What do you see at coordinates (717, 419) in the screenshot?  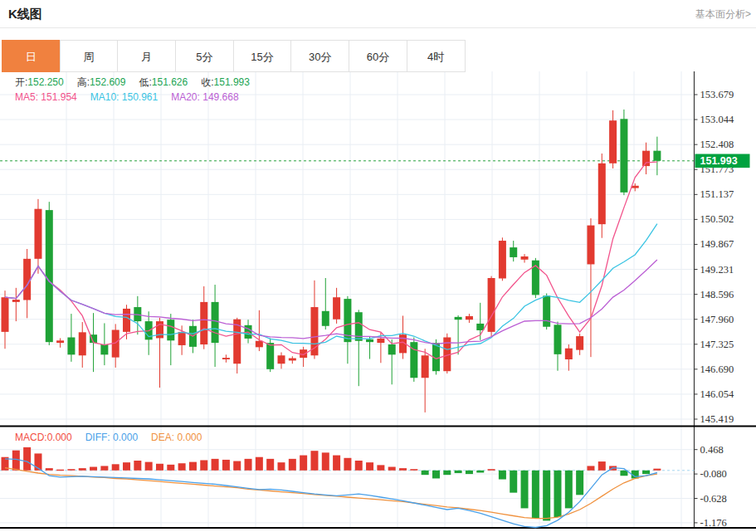 I see `price-axis-label: 145.419` at bounding box center [717, 419].